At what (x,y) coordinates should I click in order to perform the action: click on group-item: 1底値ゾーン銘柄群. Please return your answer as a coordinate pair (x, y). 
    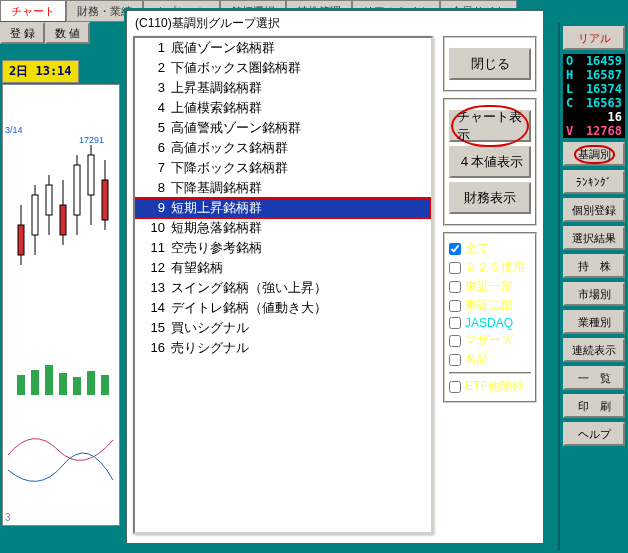
    Looking at the image, I should click on (283, 48).